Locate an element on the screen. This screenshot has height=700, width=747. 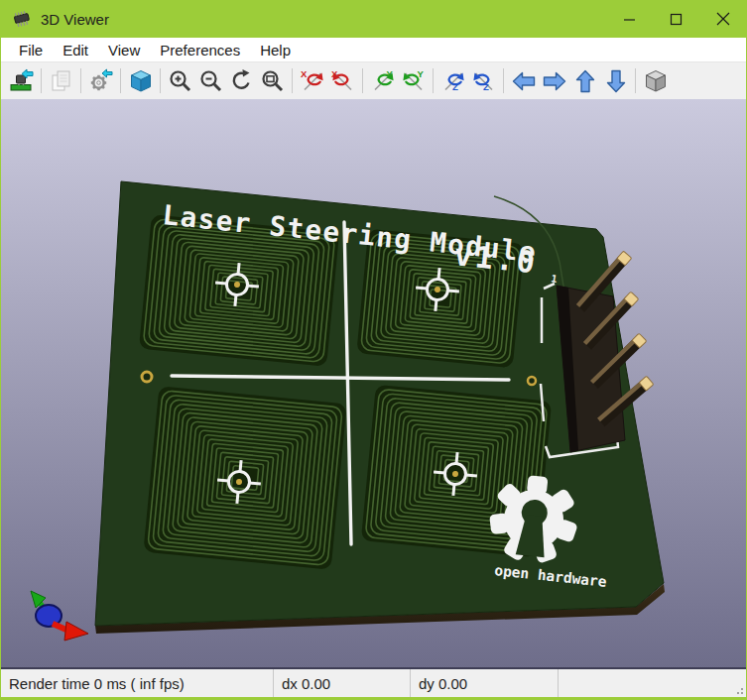
chip-icon is located at coordinates (22, 19).